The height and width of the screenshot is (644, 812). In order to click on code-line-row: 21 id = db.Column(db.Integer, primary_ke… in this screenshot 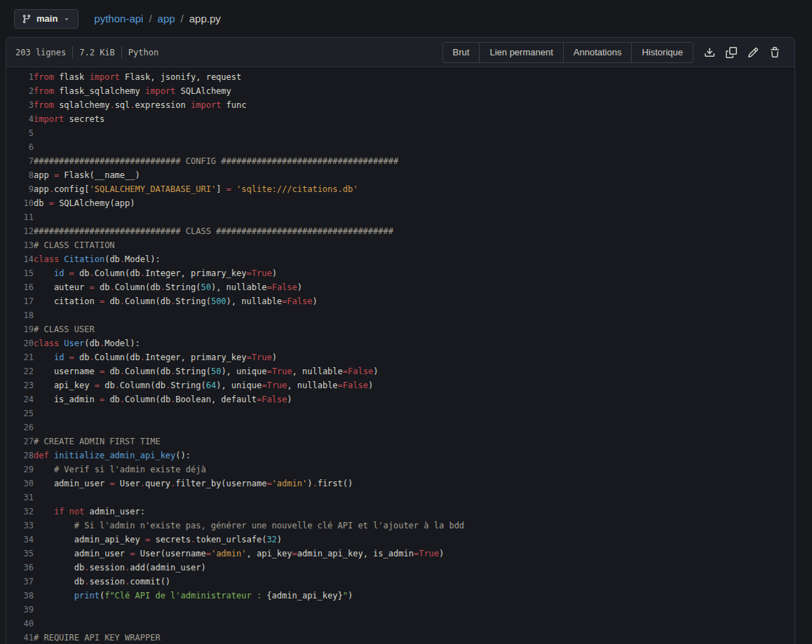, I will do `click(400, 357)`.